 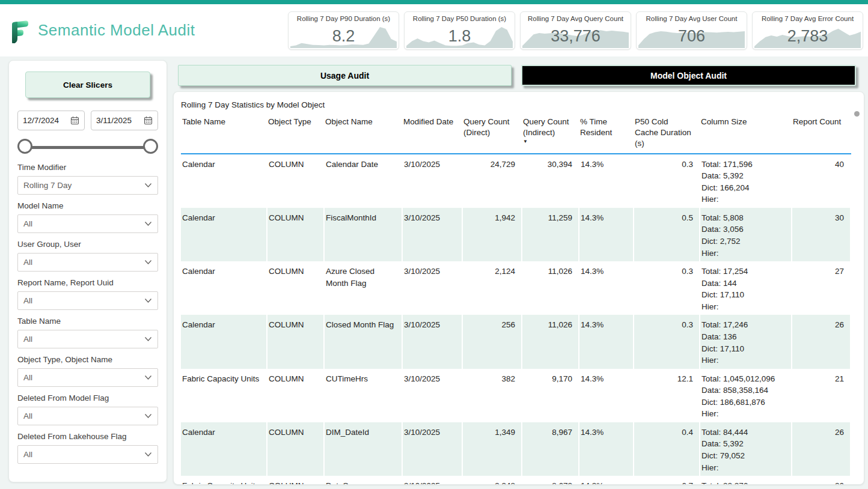 What do you see at coordinates (432, 135) in the screenshot?
I see `column-header-modified-date: Modified Date` at bounding box center [432, 135].